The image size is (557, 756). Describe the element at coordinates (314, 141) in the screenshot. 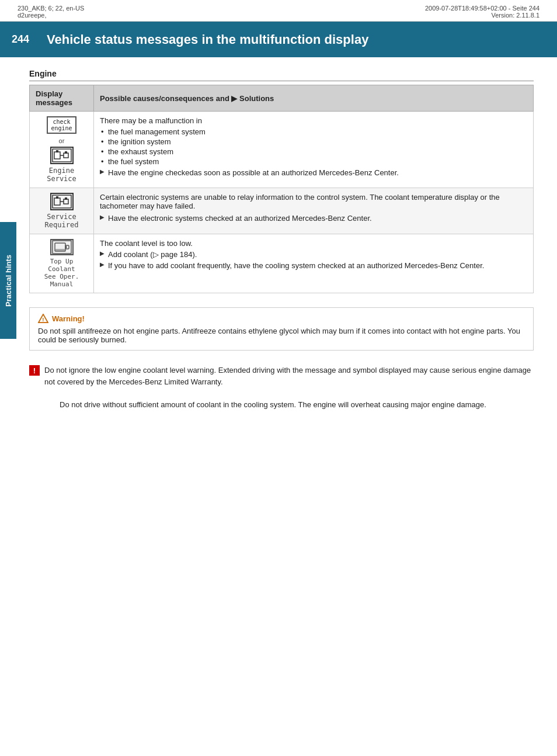

I see `list-item: the ignition system` at that location.